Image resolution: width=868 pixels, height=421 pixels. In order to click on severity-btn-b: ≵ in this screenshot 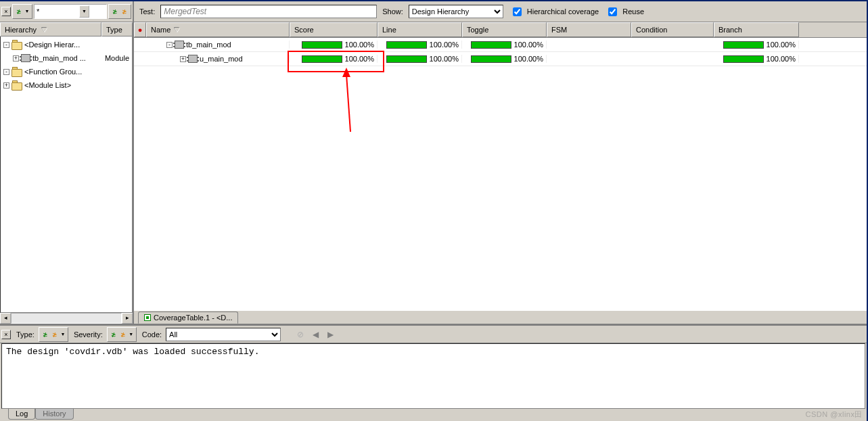, I will do `click(123, 335)`.